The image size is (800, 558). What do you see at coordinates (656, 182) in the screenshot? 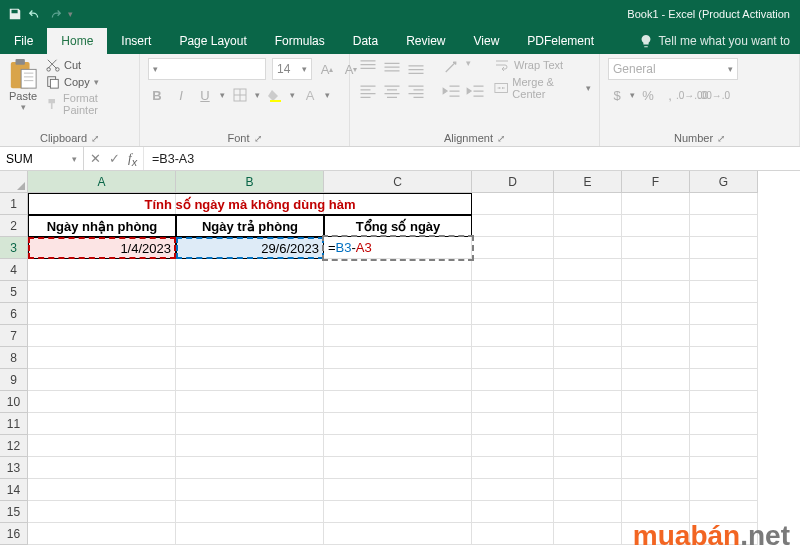
I see `column-header: F` at bounding box center [656, 182].